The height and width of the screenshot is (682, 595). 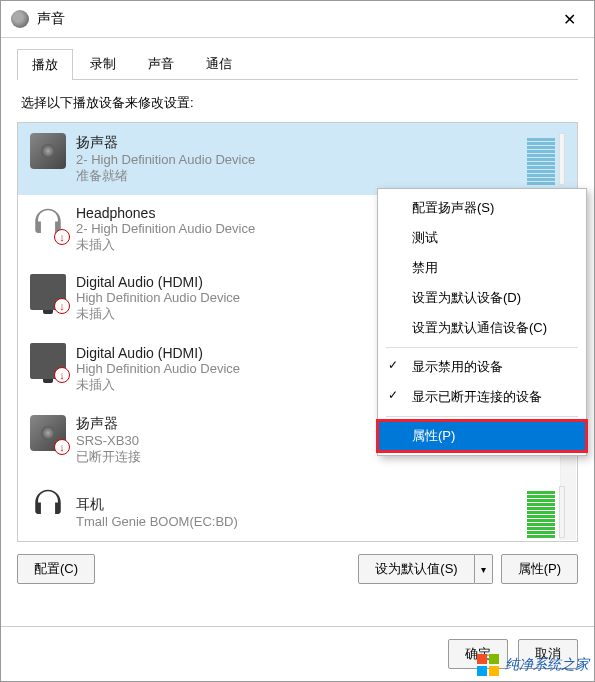 I want to click on windows-logo-icon, so click(x=488, y=665).